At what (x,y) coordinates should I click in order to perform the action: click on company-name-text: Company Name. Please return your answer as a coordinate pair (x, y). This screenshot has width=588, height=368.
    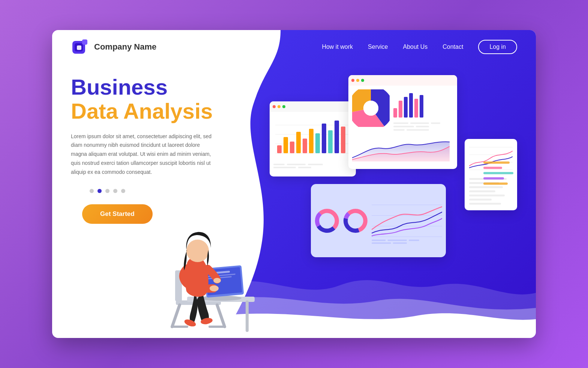
    Looking at the image, I should click on (125, 47).